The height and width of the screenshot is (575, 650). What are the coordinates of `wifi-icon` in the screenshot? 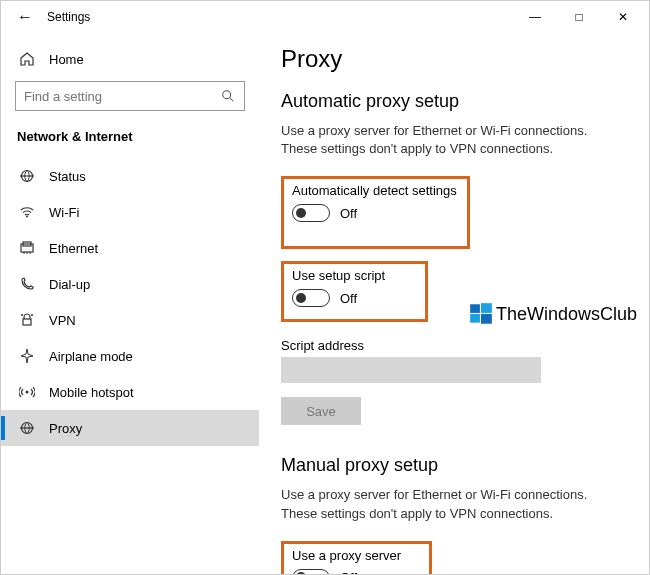 It's located at (27, 212).